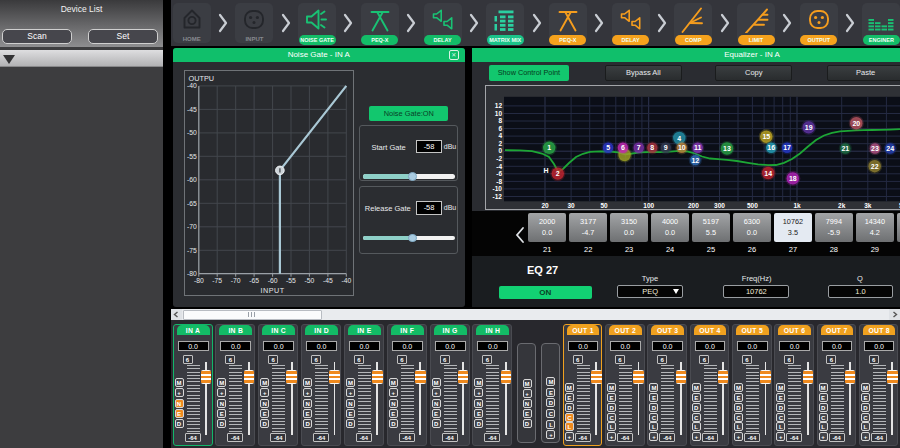  Describe the element at coordinates (868, 206) in the screenshot. I see `svg-text: 3k` at that location.